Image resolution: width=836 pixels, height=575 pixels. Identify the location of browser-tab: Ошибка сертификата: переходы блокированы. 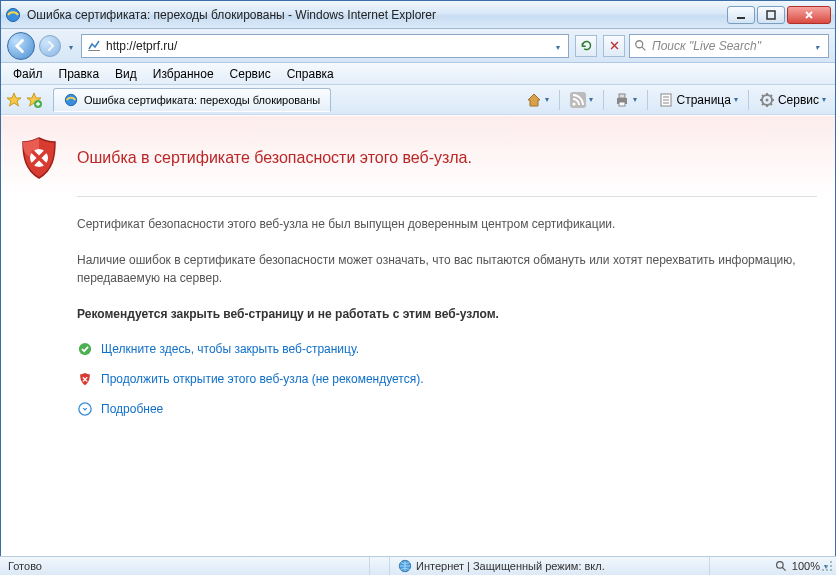
(192, 100).